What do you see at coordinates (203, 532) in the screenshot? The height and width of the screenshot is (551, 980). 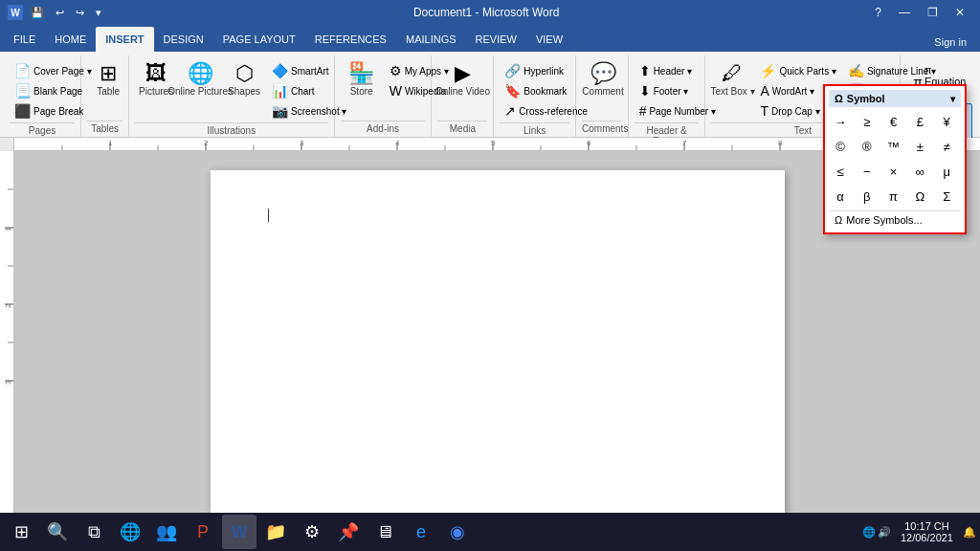 I see `powerpoint-btn: P` at bounding box center [203, 532].